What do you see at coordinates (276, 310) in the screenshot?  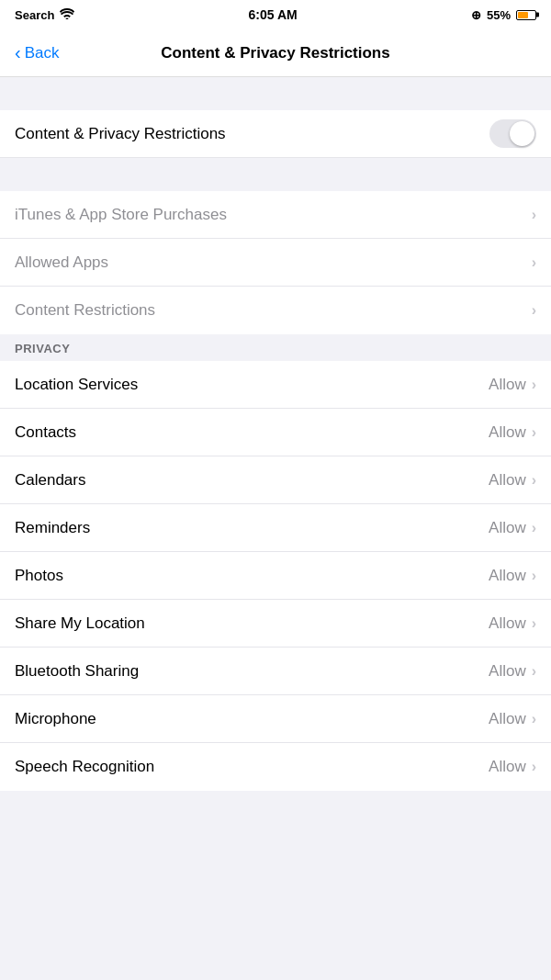 I see `content-restrictions-row: Content Restrictions ›` at bounding box center [276, 310].